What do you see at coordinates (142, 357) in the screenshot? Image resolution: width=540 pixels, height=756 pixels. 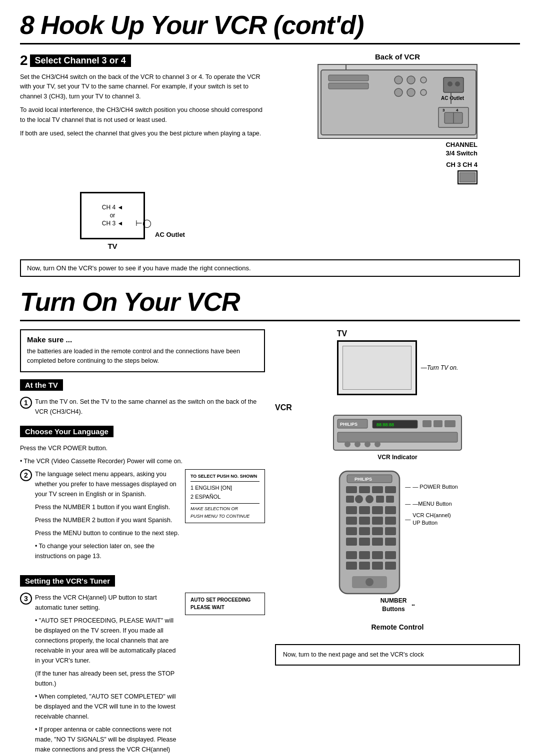 I see `make-sure-text: the batteries are loaded in the remote c…` at bounding box center [142, 357].